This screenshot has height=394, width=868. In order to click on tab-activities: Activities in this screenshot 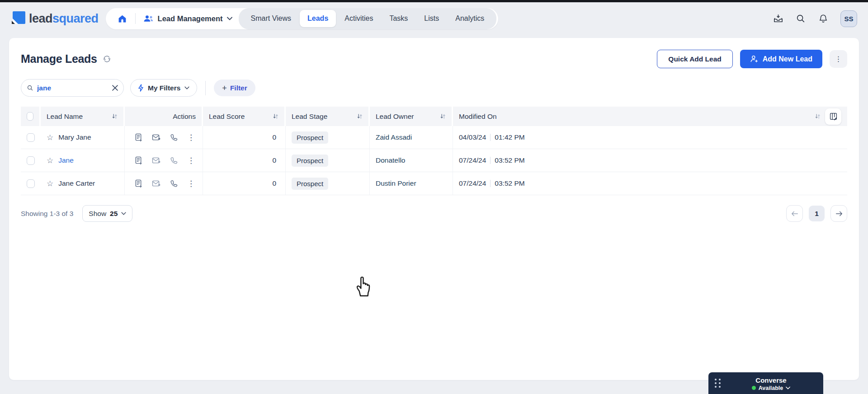, I will do `click(359, 19)`.